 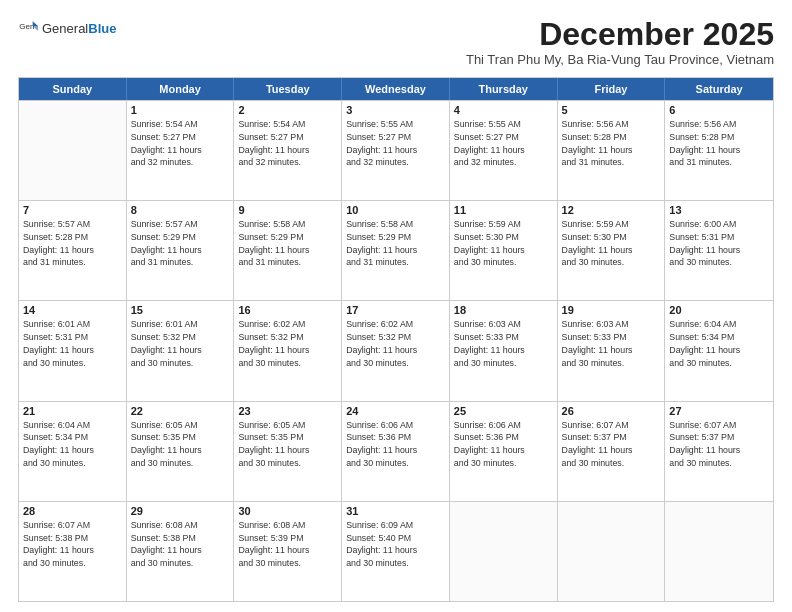 What do you see at coordinates (504, 350) in the screenshot?
I see `day-cell-18: 18Sunrise: 6:03 AM Sunset: 5:33 PM Dayli…` at bounding box center [504, 350].